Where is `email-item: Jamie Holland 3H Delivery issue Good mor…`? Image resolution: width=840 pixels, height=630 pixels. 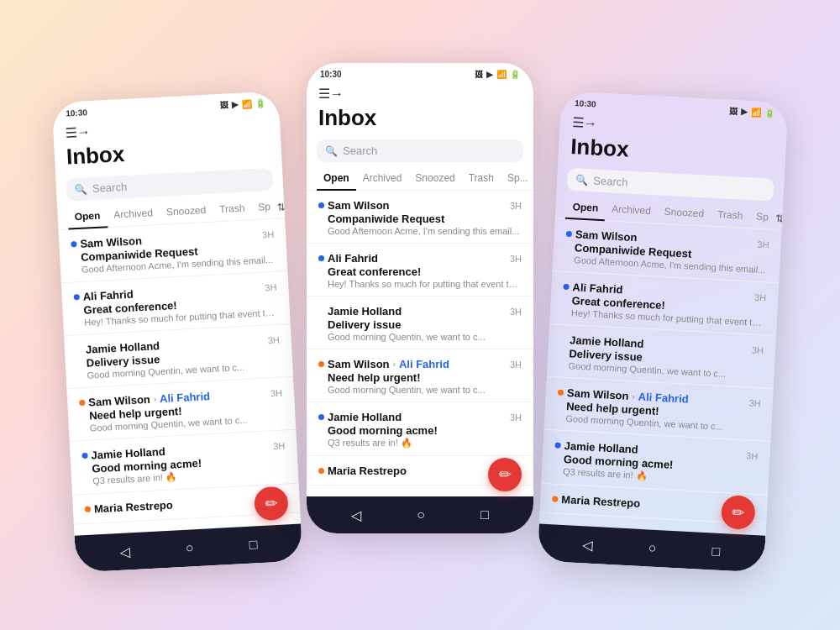
email-item: Jamie Holland 3H Delivery issue Good mor… is located at coordinates (420, 323).